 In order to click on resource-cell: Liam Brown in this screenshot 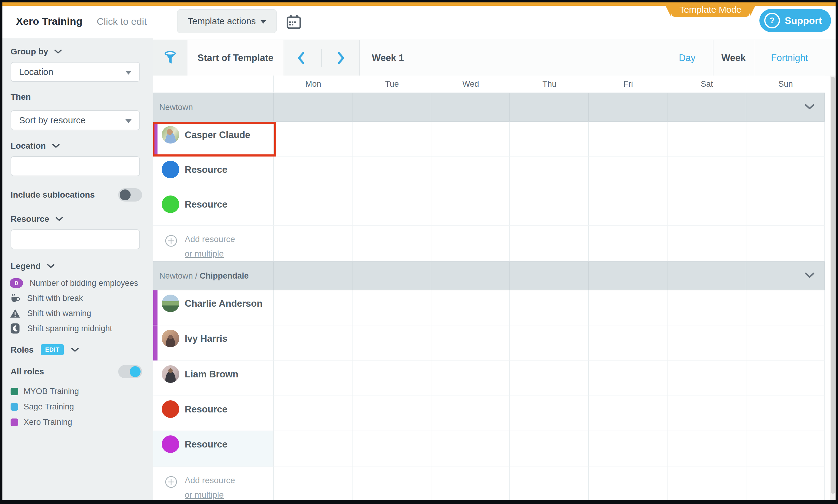, I will do `click(213, 378)`.